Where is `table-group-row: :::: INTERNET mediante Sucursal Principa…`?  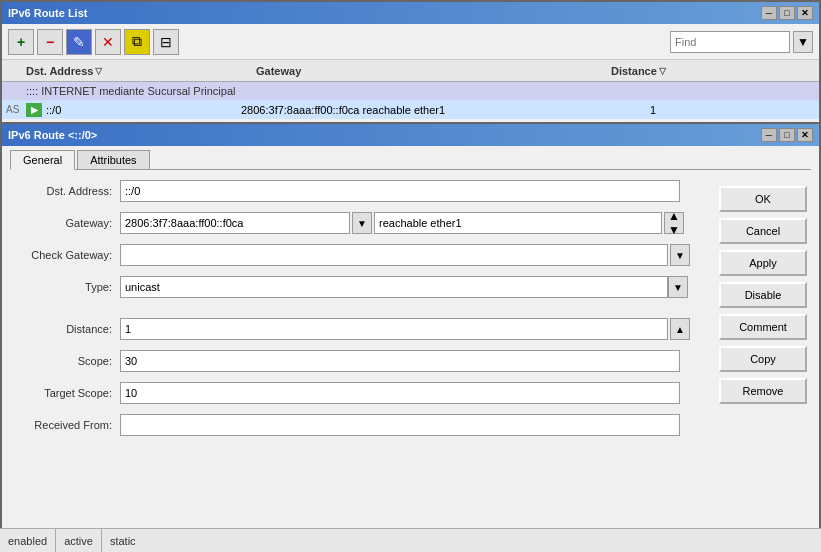 table-group-row: :::: INTERNET mediante Sucursal Principa… is located at coordinates (410, 91).